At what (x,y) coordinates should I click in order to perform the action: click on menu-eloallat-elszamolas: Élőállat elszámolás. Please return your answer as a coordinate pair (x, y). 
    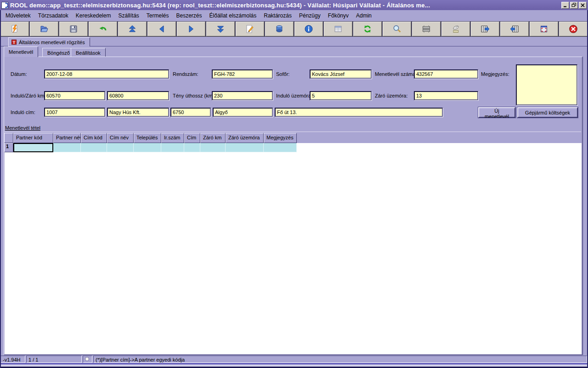
    Looking at the image, I should click on (233, 16).